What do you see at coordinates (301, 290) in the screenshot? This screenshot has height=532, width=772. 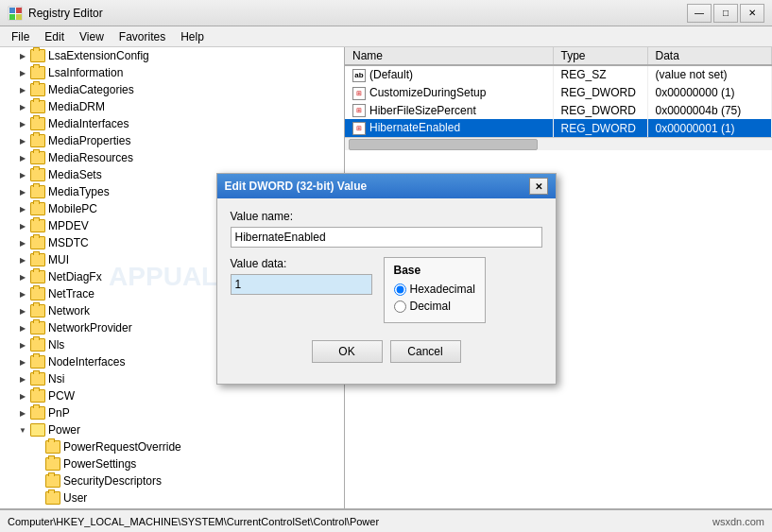 I see `value-data-group: Value data:` at bounding box center [301, 290].